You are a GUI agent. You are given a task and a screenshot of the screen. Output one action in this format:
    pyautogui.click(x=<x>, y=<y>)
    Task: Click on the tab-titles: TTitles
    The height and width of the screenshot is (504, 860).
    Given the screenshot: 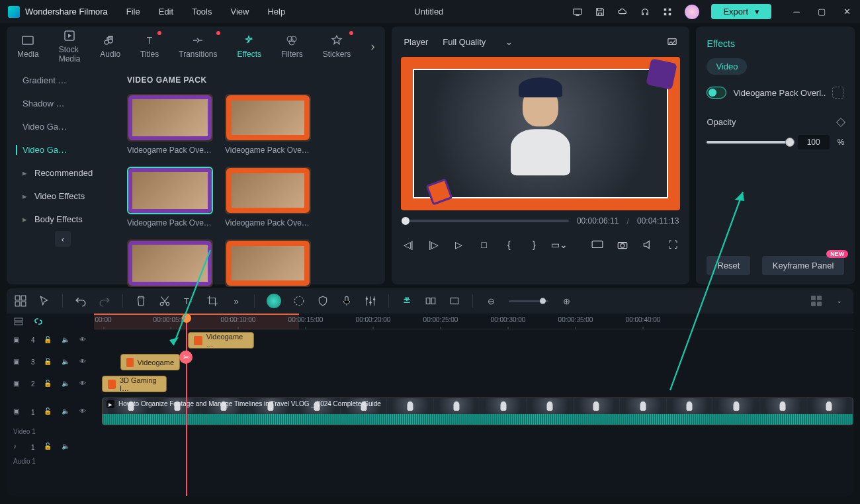 What is the action you would take?
    pyautogui.click(x=150, y=46)
    